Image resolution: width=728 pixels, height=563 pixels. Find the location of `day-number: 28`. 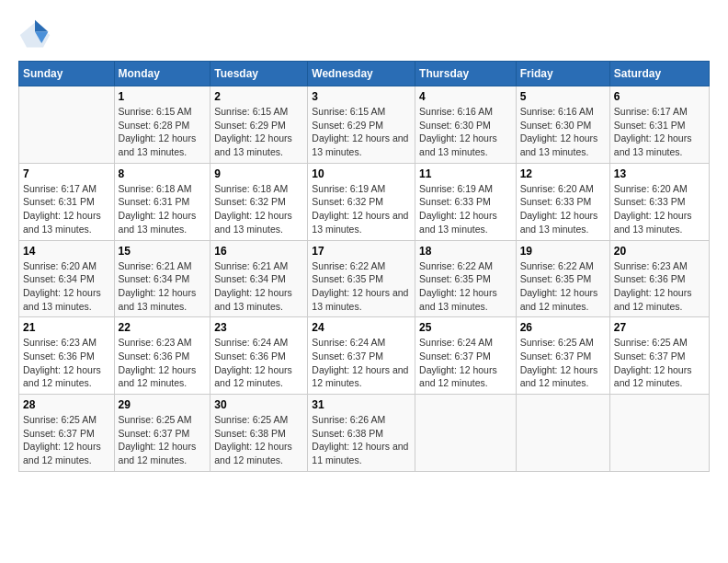

day-number: 28 is located at coordinates (66, 405).